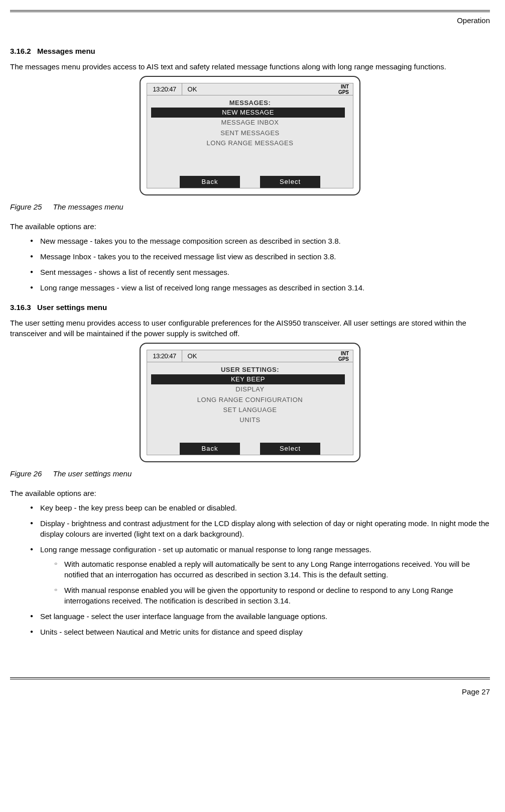 The image size is (505, 812). Describe the element at coordinates (250, 133) in the screenshot. I see `menu-item-sent-messages: SENT MESSAGES` at that location.